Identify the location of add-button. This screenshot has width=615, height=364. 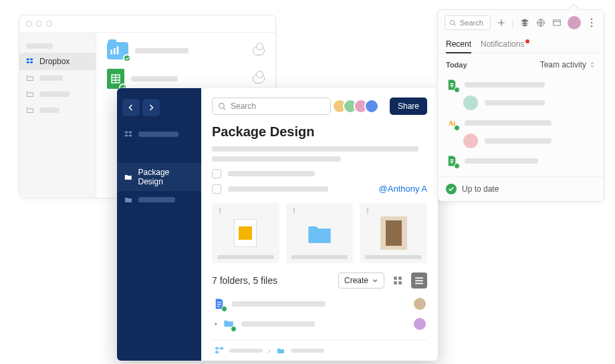
(501, 23).